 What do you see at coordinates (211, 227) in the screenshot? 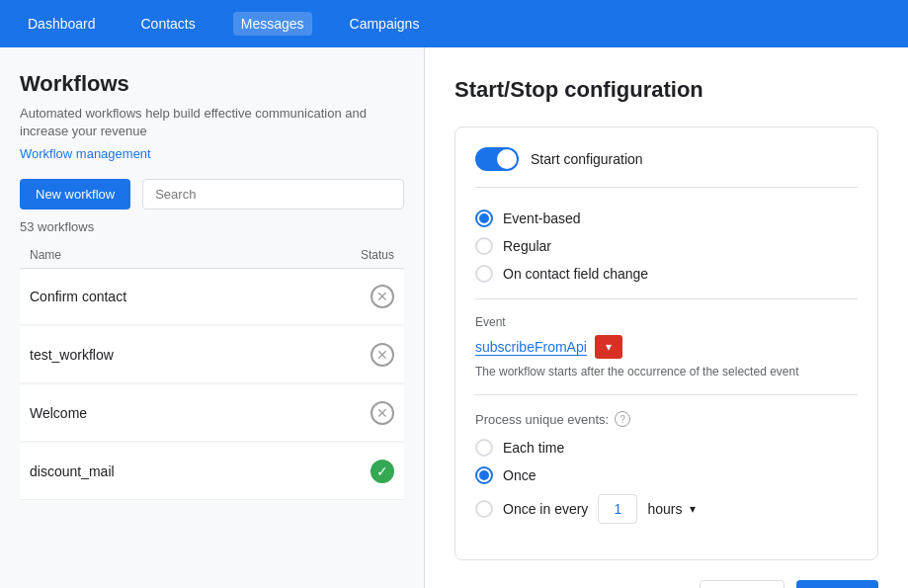
I see `workflows-count: 53 workflows` at bounding box center [211, 227].